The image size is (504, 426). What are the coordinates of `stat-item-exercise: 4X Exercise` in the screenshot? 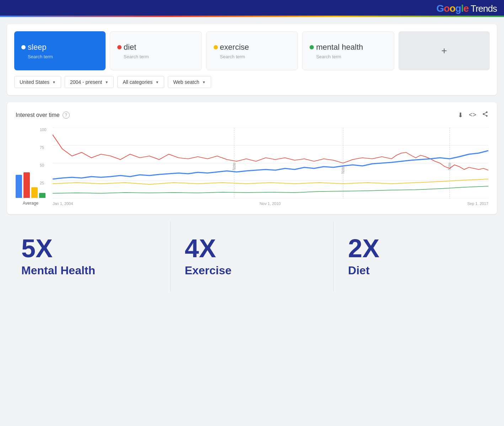 It's located at (252, 257).